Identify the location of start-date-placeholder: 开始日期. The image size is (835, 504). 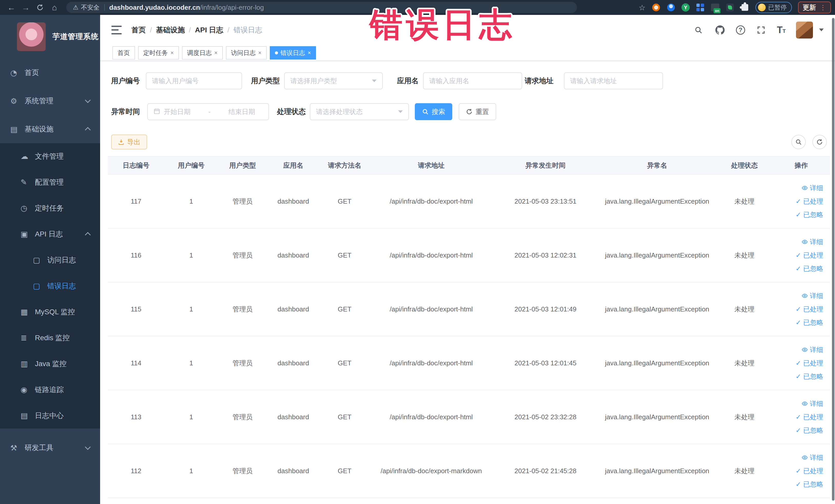
(177, 112).